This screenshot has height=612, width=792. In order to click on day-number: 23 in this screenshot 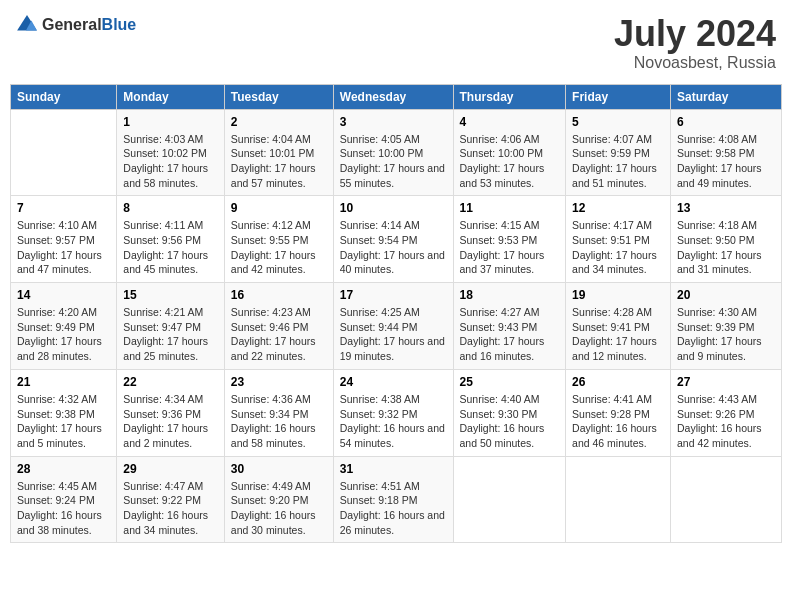, I will do `click(279, 382)`.